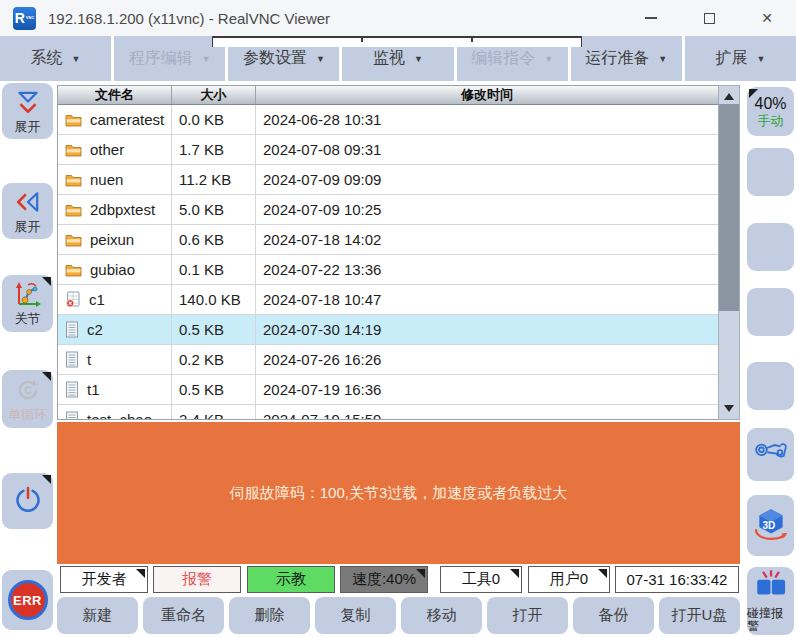 This screenshot has height=637, width=796. Describe the element at coordinates (384, 580) in the screenshot. I see `speed-badge: 速度:40%` at that location.